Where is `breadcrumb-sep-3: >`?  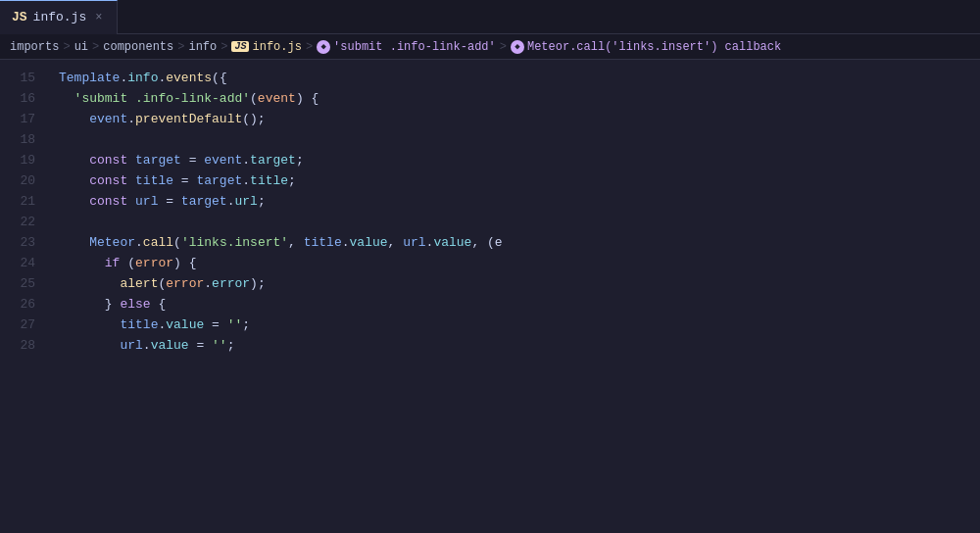
breadcrumb-sep-3: > is located at coordinates (180, 47).